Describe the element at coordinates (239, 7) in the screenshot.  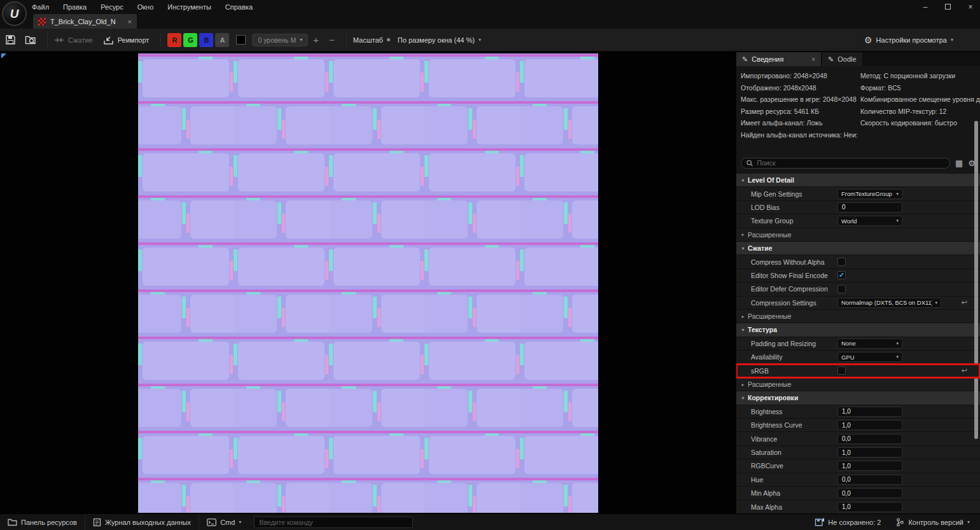
I see `menu-item-row: Справка` at that location.